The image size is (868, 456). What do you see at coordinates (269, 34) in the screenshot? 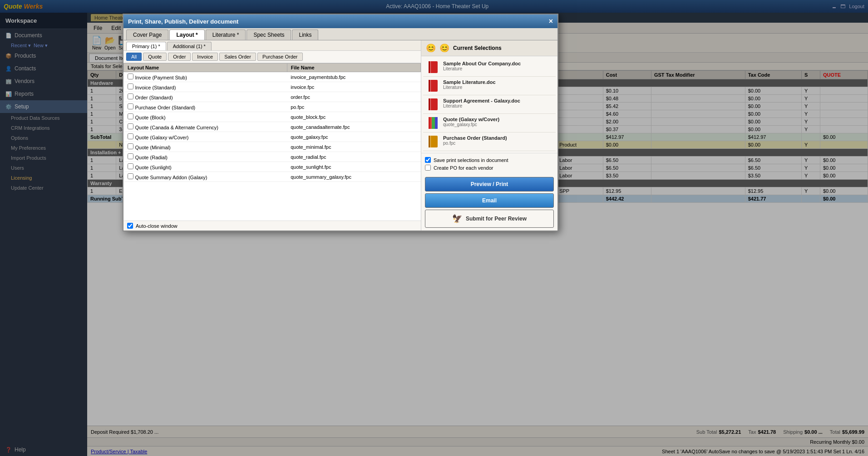
I see `tab-spec-sheets: Spec Sheets` at bounding box center [269, 34].